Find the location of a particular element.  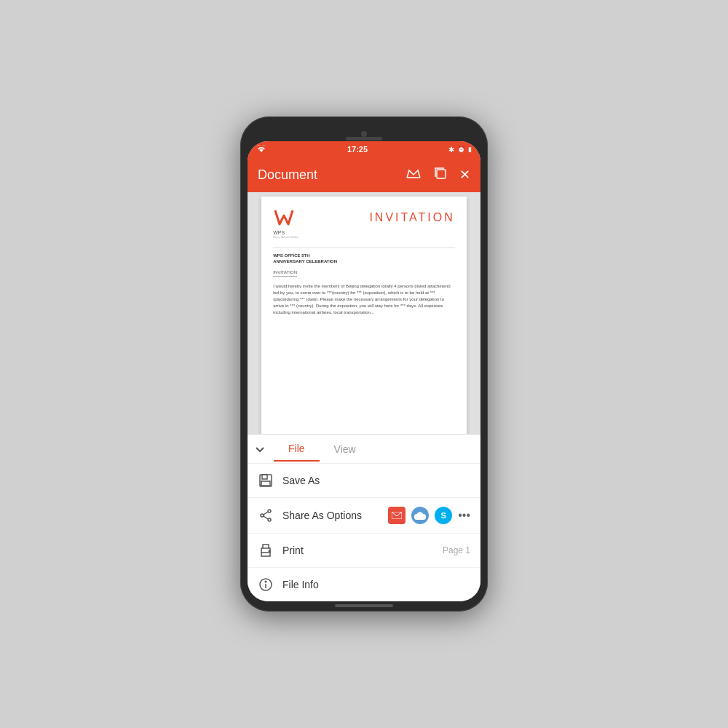

wps-brand-text: WPS is located at coordinates (279, 233).